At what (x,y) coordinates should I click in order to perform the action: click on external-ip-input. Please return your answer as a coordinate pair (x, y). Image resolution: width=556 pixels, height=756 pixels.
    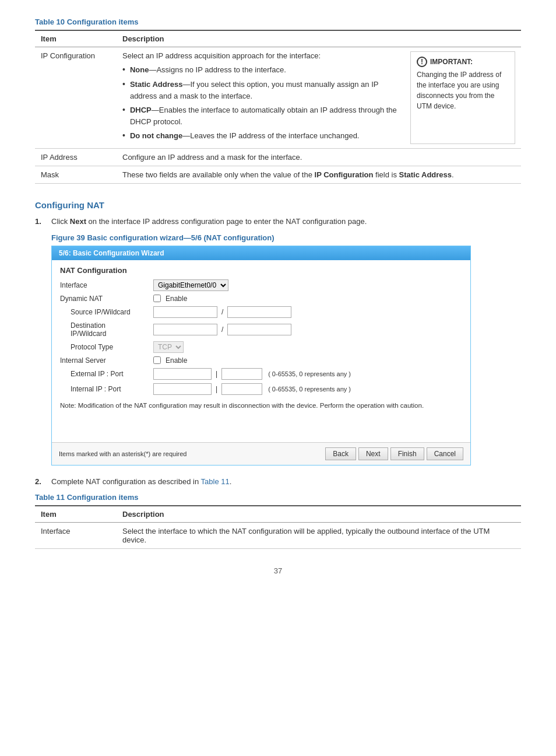
    Looking at the image, I should click on (182, 374).